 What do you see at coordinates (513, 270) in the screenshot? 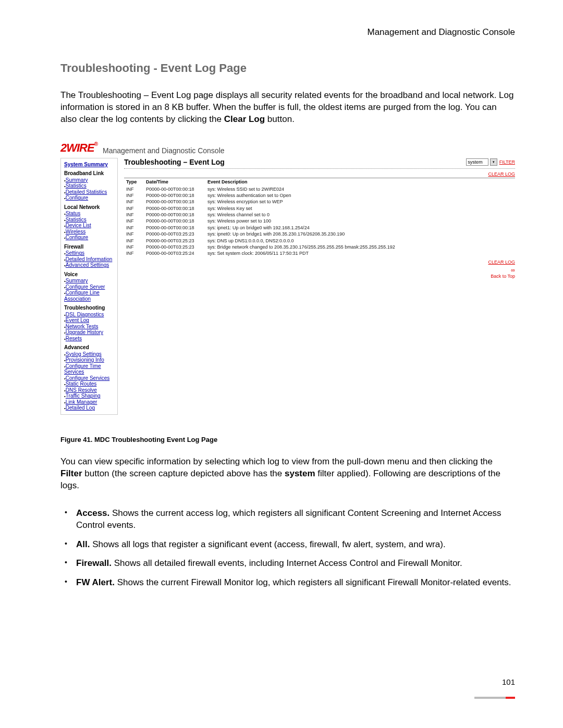
I see `loop-icon: ∞` at bounding box center [513, 270].